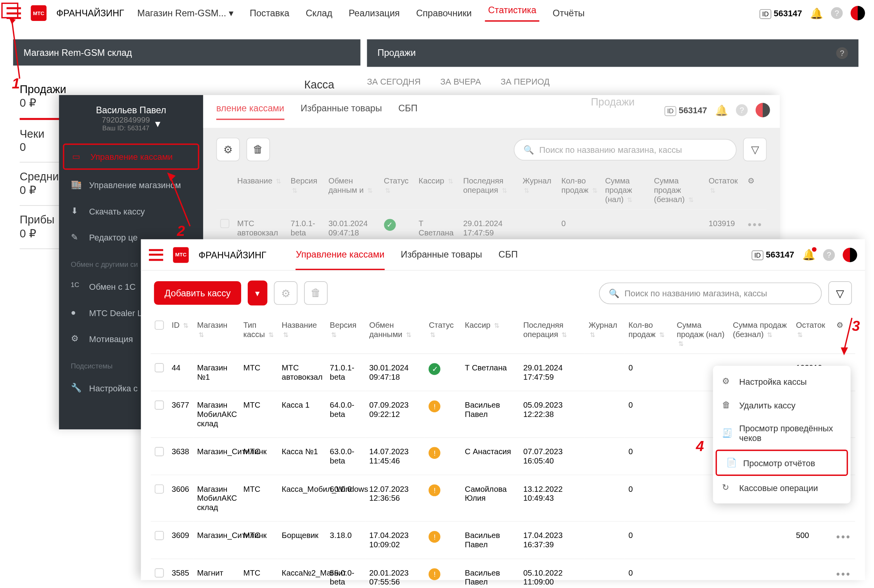 Image resolution: width=874 pixels, height=588 pixels. I want to click on trash-button-3: 🗑, so click(316, 293).